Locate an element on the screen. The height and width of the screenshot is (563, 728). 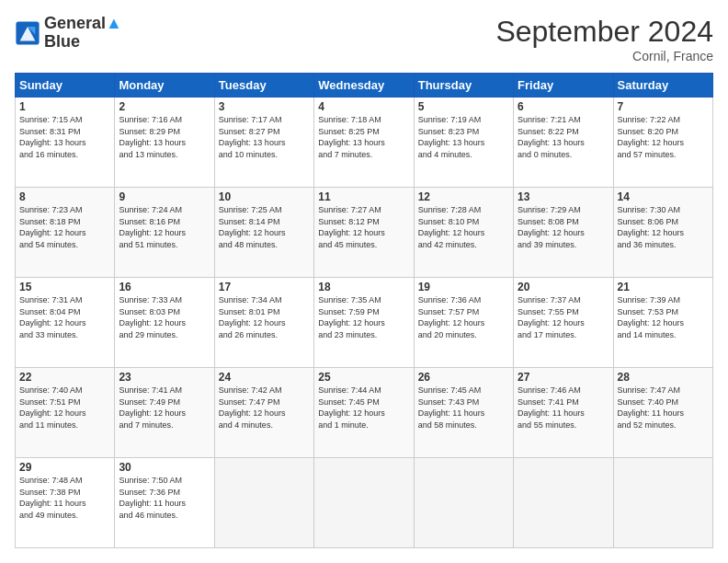
day-number: 23 is located at coordinates (164, 377).